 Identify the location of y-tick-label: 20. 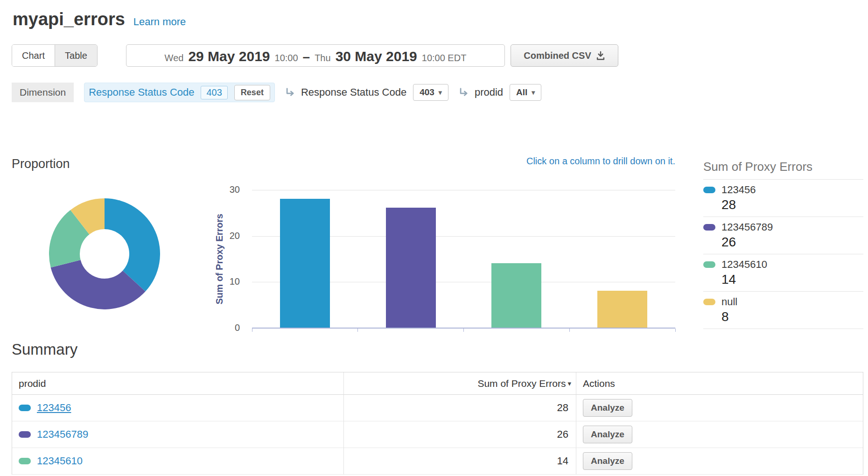
(225, 236).